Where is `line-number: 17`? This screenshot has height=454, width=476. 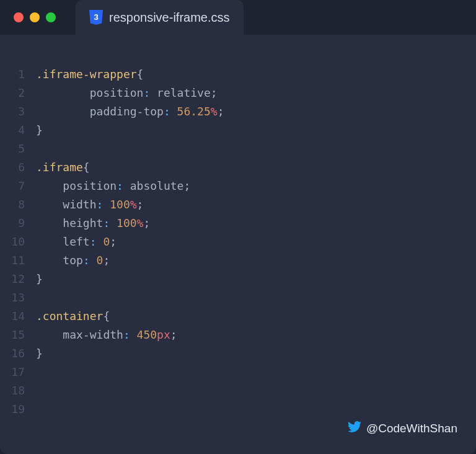
line-number: 17 is located at coordinates (18, 372).